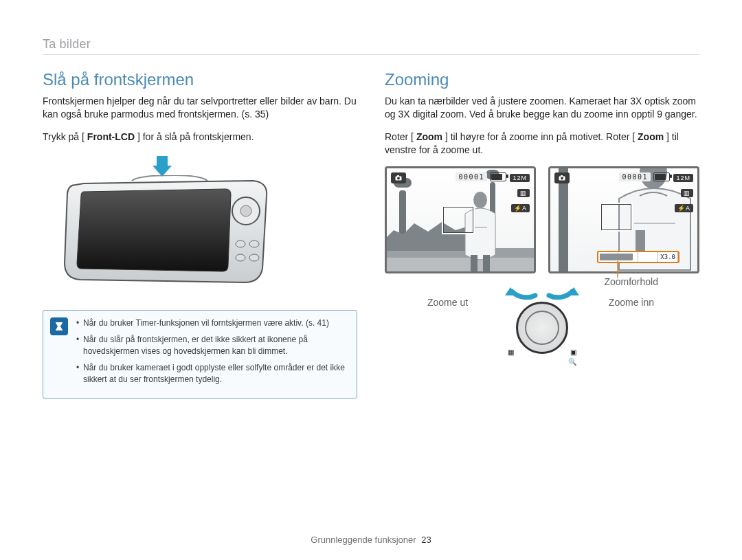  I want to click on lcd-previews: 00001 12M ▥ ⚡A, so click(542, 220).